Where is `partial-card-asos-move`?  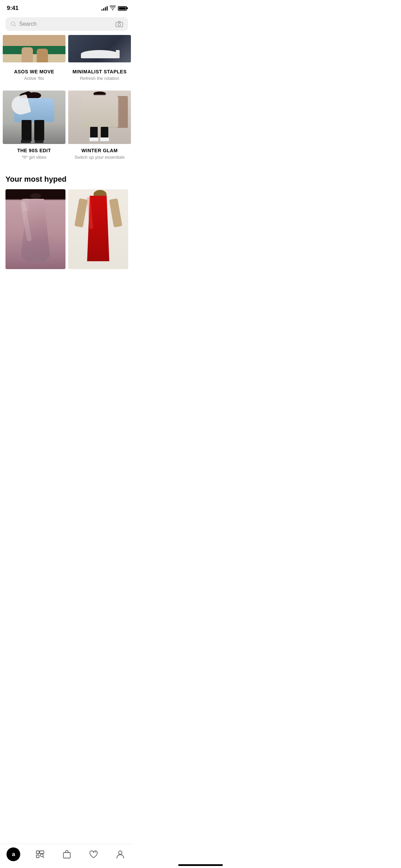 partial-card-asos-move is located at coordinates (34, 49).